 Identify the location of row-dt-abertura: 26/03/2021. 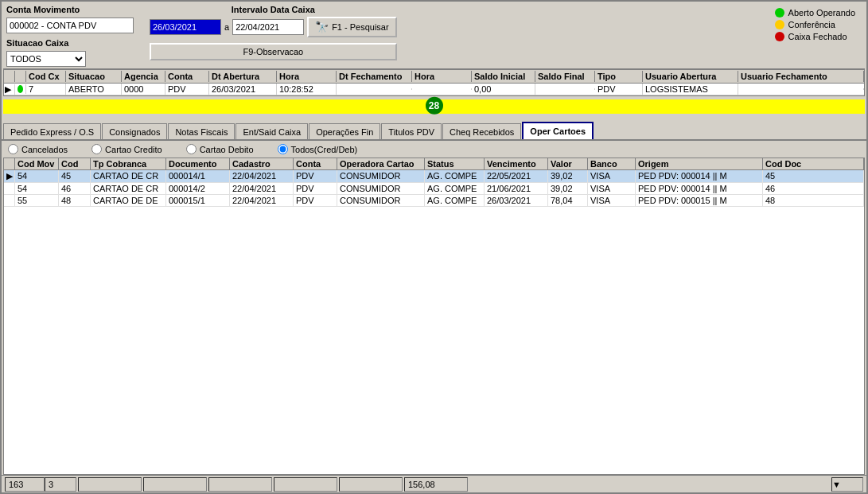
(243, 89).